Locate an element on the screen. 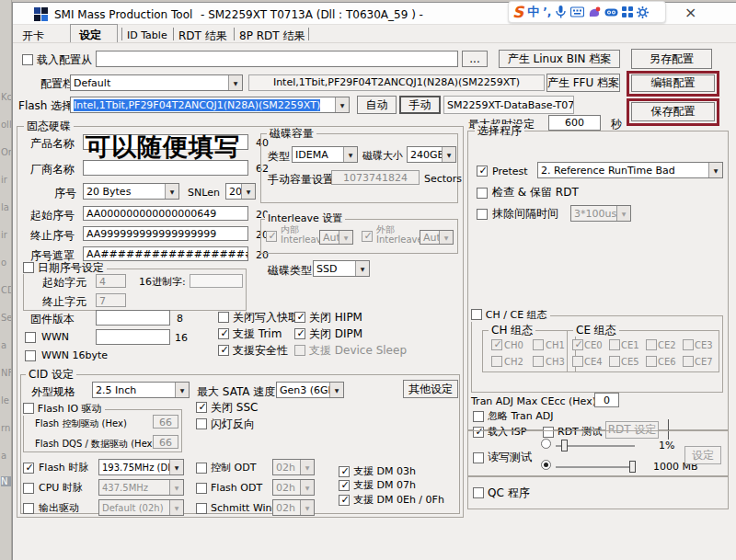 This screenshot has width=736, height=560. sata-speed-dropdown: Gen3 (6Gb)▼ is located at coordinates (310, 390).